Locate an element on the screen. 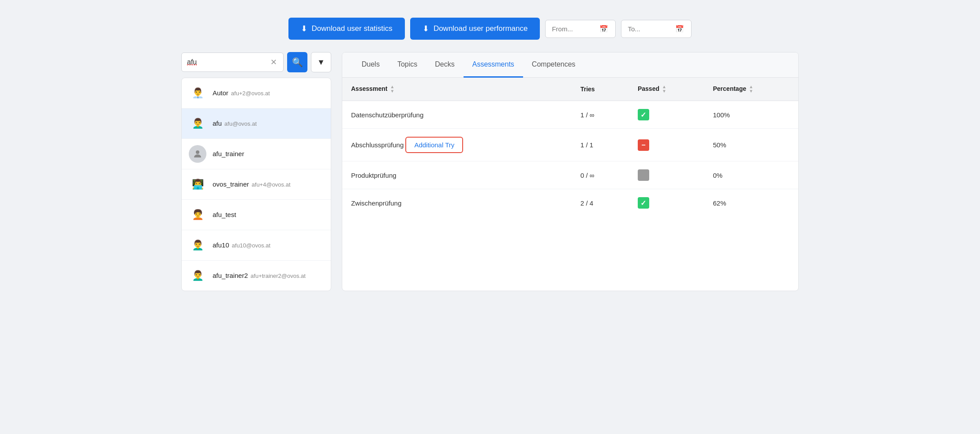 The height and width of the screenshot is (434, 980). assessment-cell: Produktprüfung is located at coordinates (457, 176).